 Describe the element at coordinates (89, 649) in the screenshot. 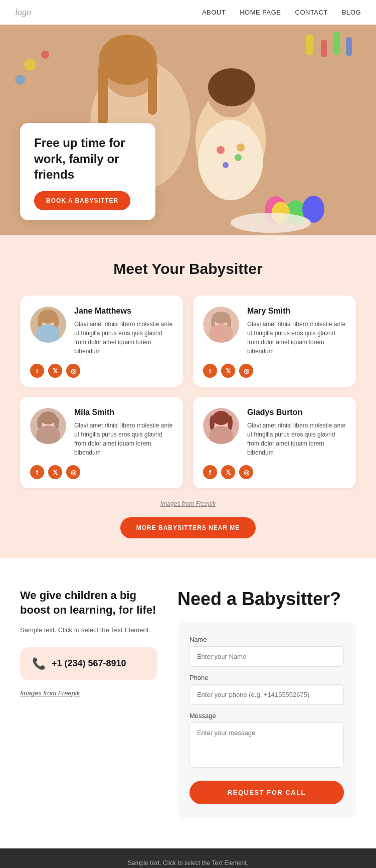

I see `contact-left: We give children a big boost on learning…` at that location.